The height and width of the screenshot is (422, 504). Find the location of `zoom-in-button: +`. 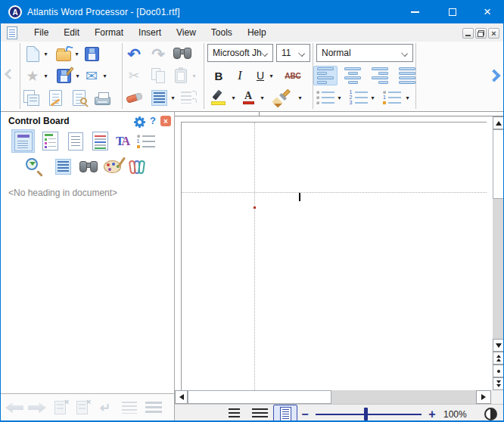

zoom-in-button: + is located at coordinates (432, 413).